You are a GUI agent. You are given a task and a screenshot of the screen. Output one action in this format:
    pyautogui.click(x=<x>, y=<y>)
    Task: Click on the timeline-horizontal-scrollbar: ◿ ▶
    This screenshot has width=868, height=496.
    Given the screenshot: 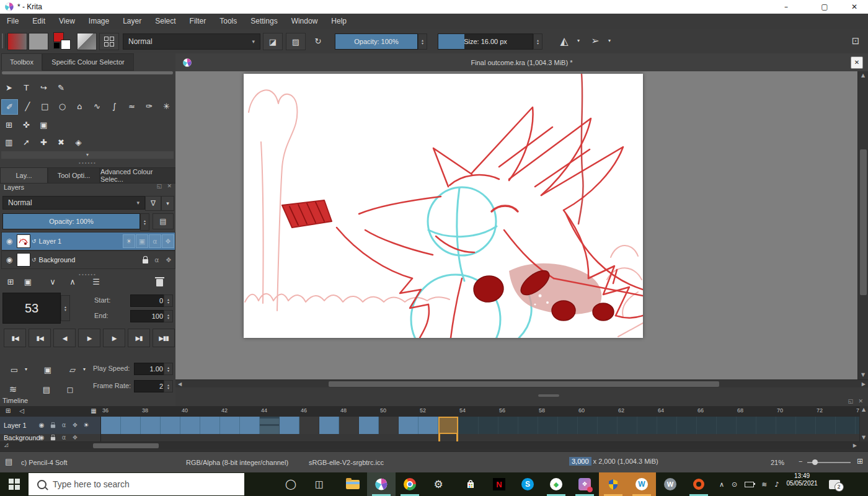 What is the action you would take?
    pyautogui.click(x=430, y=445)
    